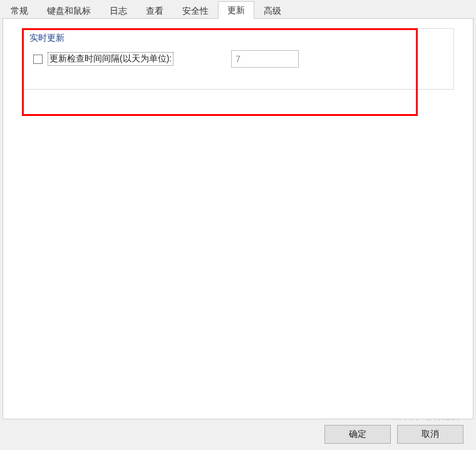 The width and height of the screenshot is (476, 450). What do you see at coordinates (19, 11) in the screenshot?
I see `tab-general: 常规` at bounding box center [19, 11].